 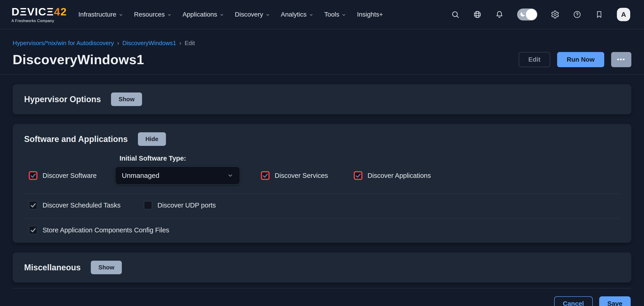 I want to click on more-actions-button: •••, so click(x=621, y=60).